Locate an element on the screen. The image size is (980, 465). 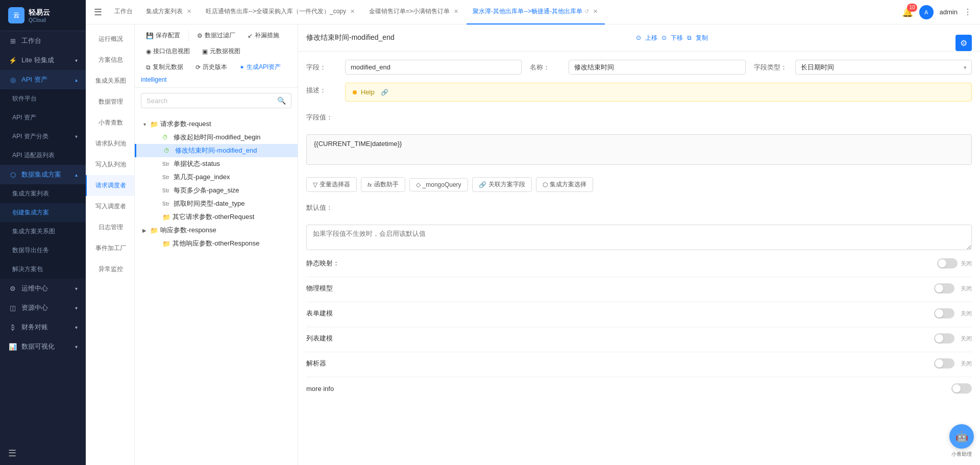
toggle-switch is located at coordinates (947, 263).